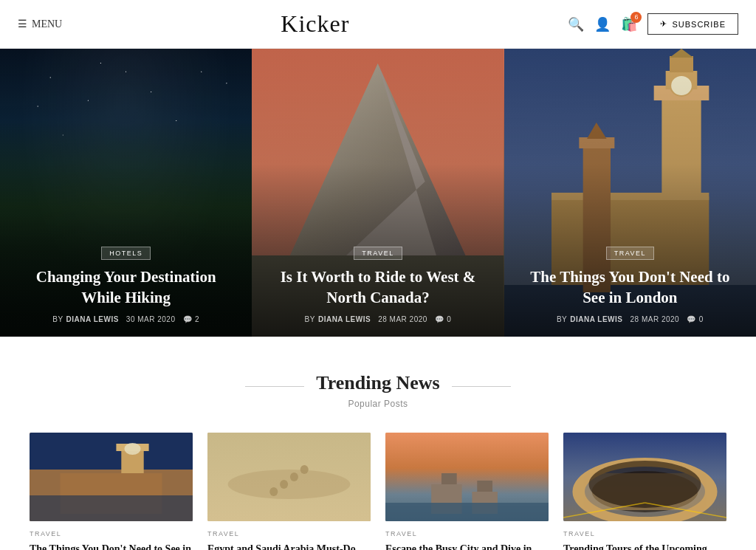  Describe the element at coordinates (289, 477) in the screenshot. I see `trending-card-2-image` at that location.